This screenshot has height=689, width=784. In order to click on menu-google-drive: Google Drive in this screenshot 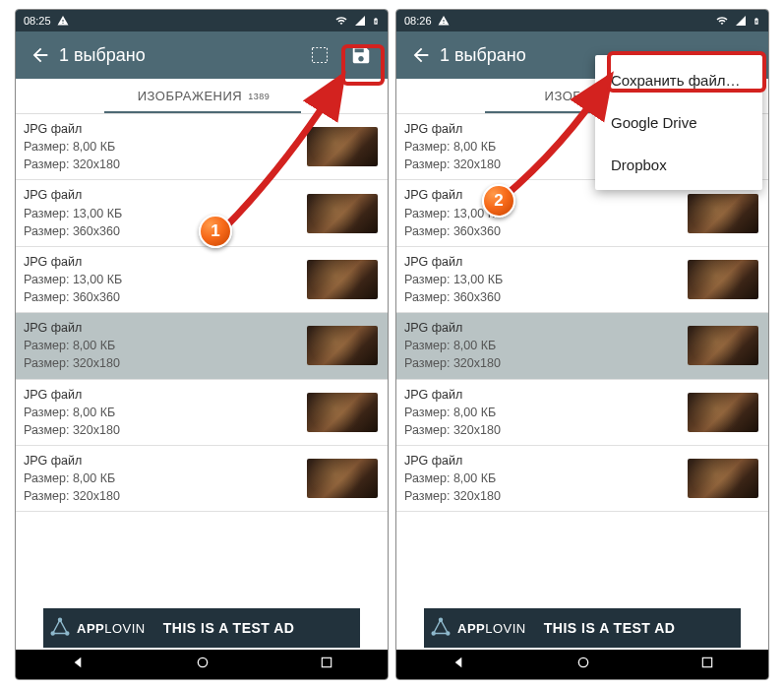, I will do `click(679, 122)`.